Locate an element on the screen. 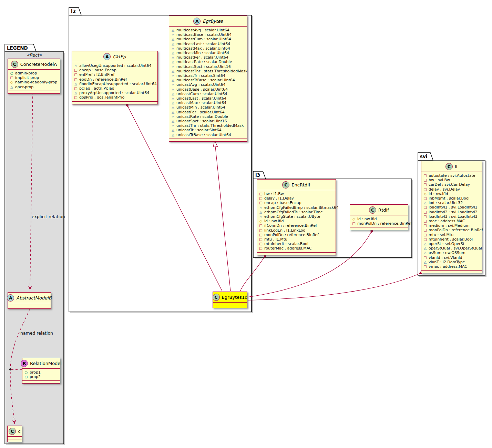  named-relation-junction-dot is located at coordinates (10, 369).